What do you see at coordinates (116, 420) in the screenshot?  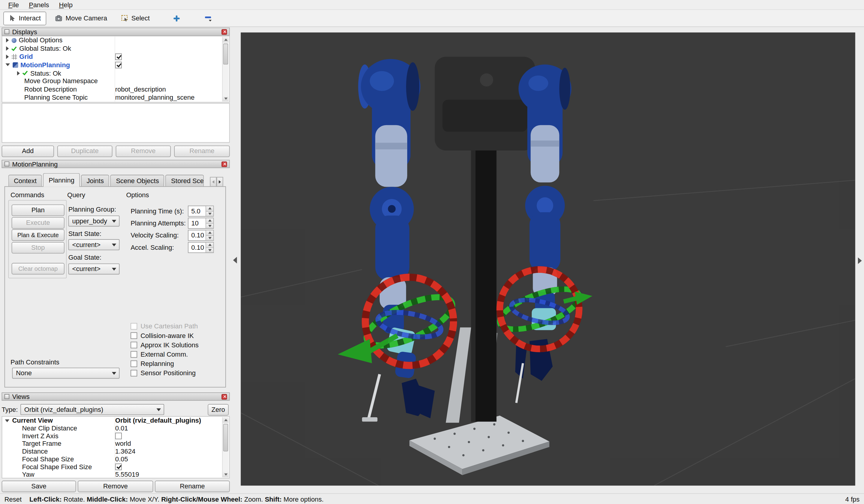 I see `views-row-current-view: Current View Orbit (rviz_default_plugins…` at bounding box center [116, 420].